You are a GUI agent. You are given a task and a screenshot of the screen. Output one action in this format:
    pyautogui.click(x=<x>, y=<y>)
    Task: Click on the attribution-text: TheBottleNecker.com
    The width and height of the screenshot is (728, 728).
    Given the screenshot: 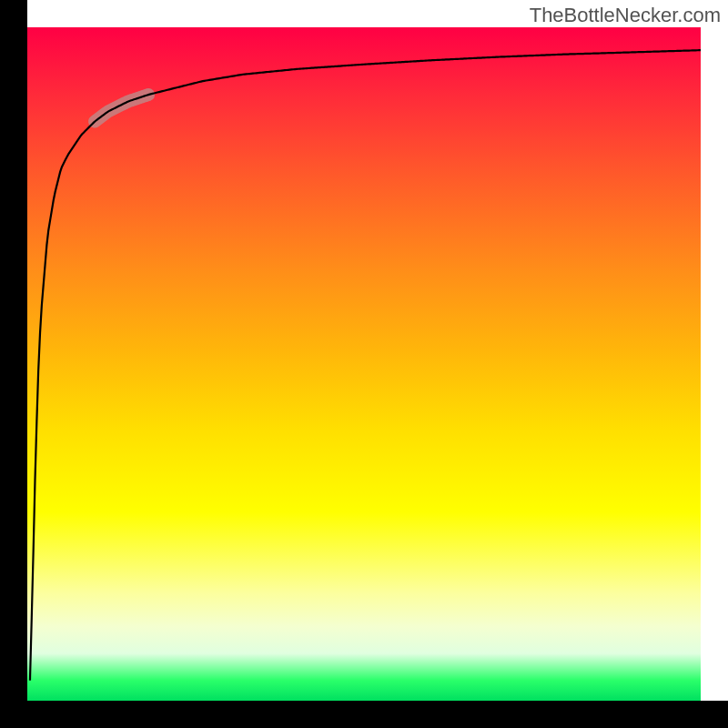 What is the action you would take?
    pyautogui.click(x=625, y=15)
    